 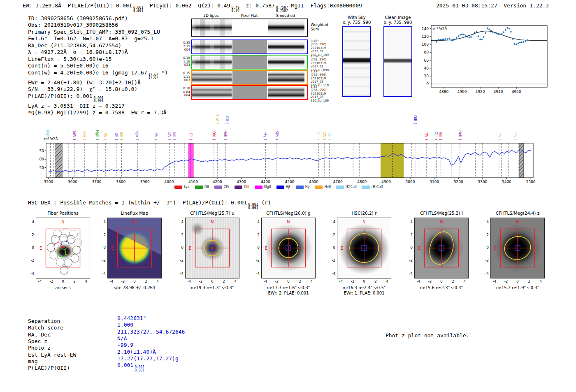 I want to click on spectral-marker-label: OIII {, so click(x=318, y=136).